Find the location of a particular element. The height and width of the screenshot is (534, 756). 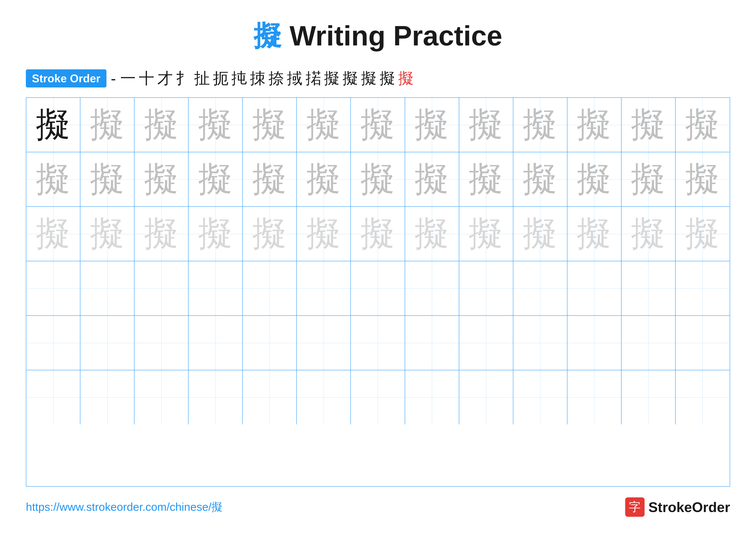

stroke-step-12: 擬 is located at coordinates (332, 78).